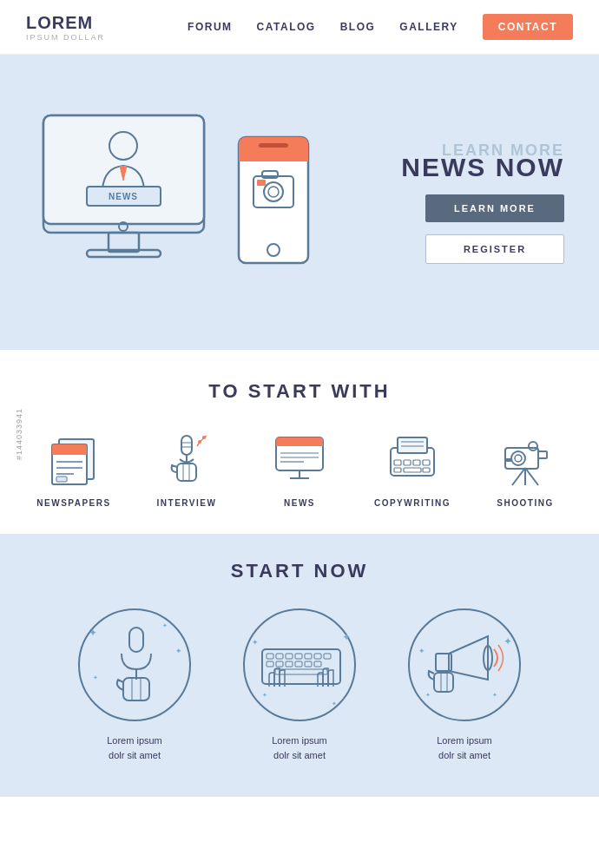 Image resolution: width=599 pixels, height=868 pixels. What do you see at coordinates (464, 686) in the screenshot?
I see `circle-item-megaphone: ✦ ✦ ✦ ✦` at bounding box center [464, 686].